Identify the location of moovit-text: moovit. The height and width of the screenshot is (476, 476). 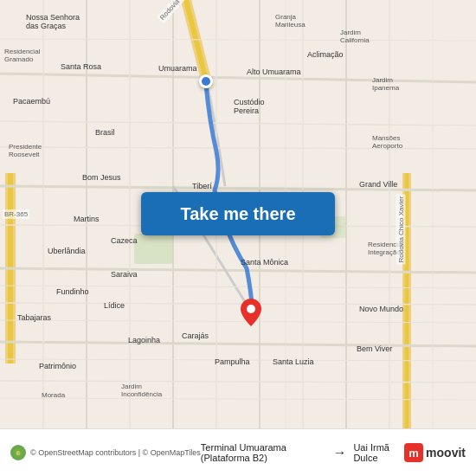
(446, 453).